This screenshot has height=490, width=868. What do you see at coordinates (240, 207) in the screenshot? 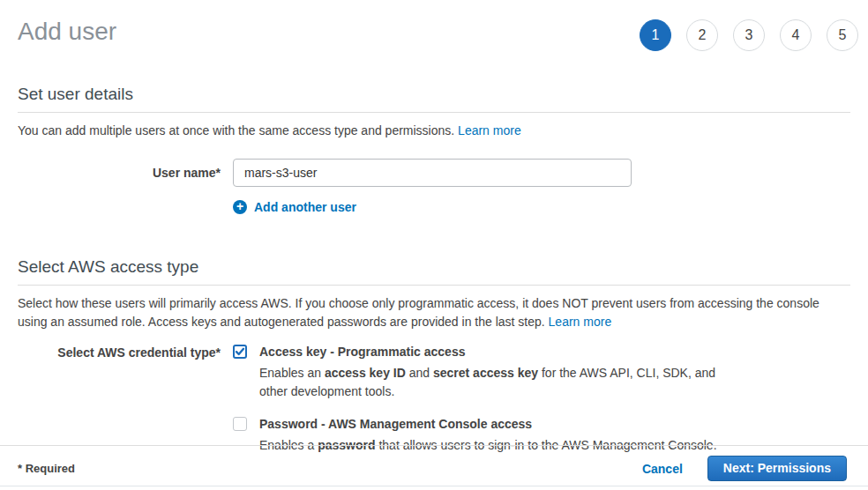
I see `plus-icon: +` at bounding box center [240, 207].